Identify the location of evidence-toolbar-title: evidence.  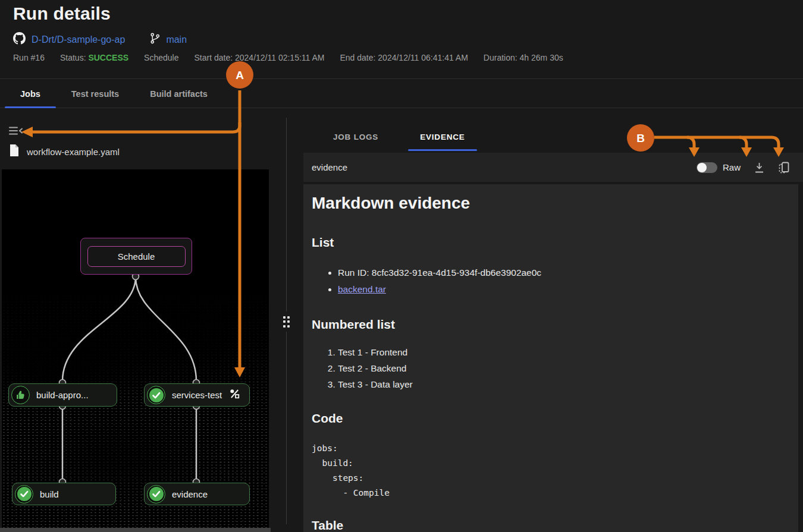
(330, 168).